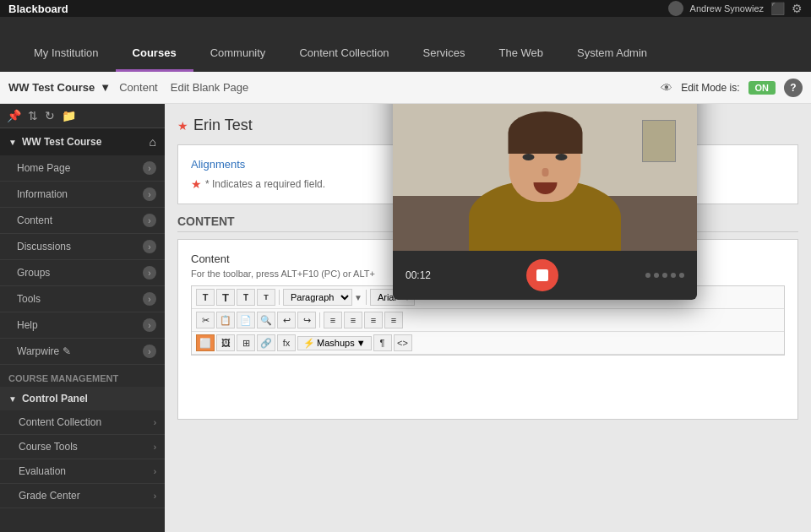 The image size is (811, 532). I want to click on sidebar-item-tools: Tools ›, so click(83, 299).